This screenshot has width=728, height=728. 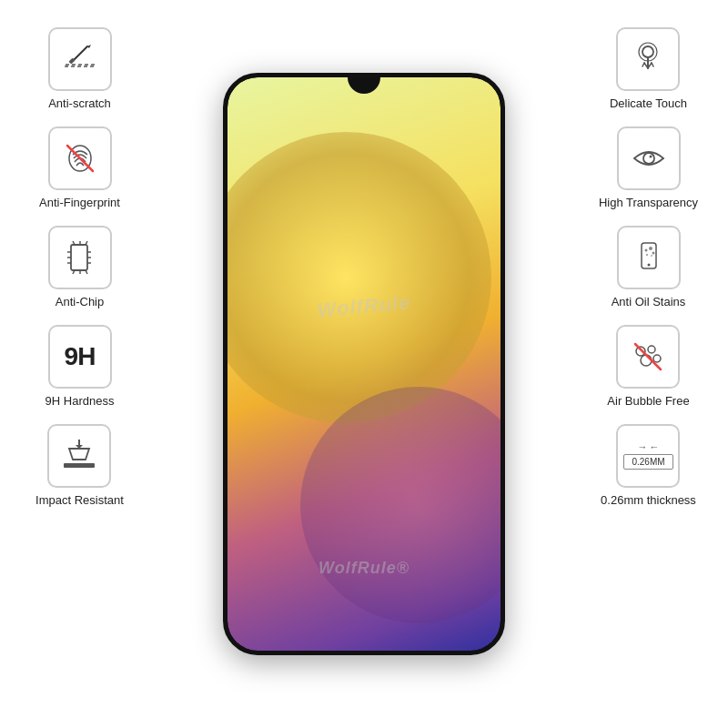 What do you see at coordinates (79, 456) in the screenshot?
I see `impact-icon` at bounding box center [79, 456].